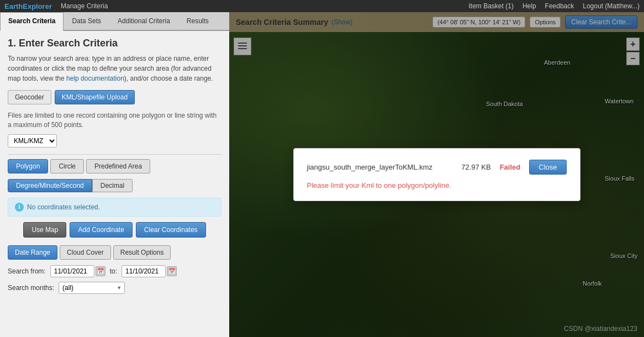 This screenshot has height=337, width=644. What do you see at coordinates (437, 186) in the screenshot?
I see `dialog-error-msg: Please limit your Kml to one polygon/pol…` at bounding box center [437, 186].